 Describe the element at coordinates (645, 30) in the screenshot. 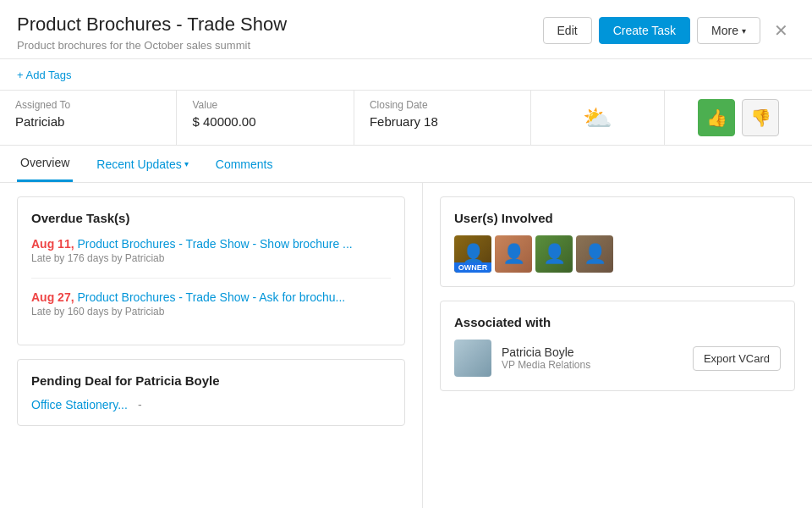

I see `create-task-button: Create Task` at that location.